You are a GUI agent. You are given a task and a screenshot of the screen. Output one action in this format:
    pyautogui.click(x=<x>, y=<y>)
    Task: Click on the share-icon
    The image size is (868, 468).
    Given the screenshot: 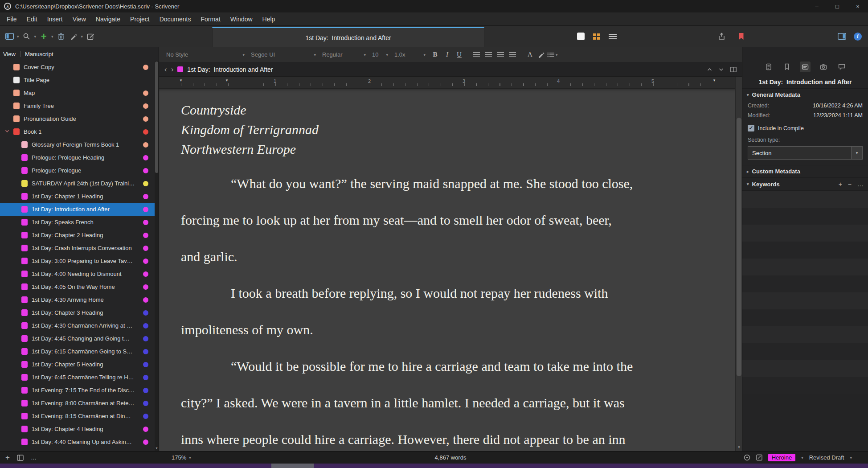 What is the action you would take?
    pyautogui.click(x=721, y=37)
    